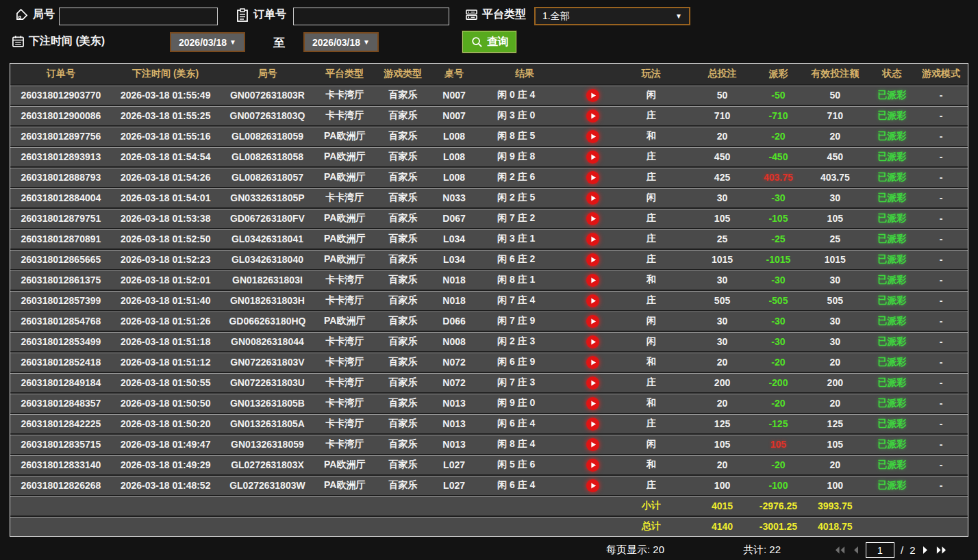  What do you see at coordinates (835, 74) in the screenshot?
I see `header-cell-valid-bet: 有效投注额` at bounding box center [835, 74].